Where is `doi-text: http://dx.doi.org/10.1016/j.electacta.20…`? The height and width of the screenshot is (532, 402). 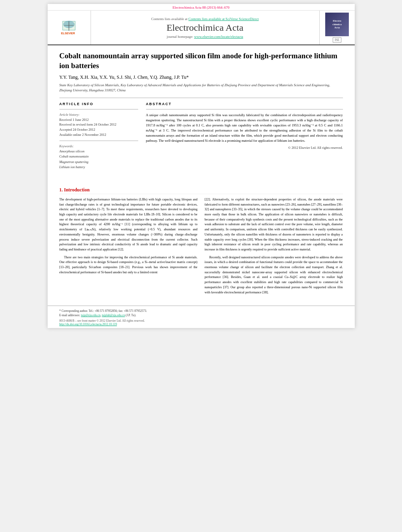
doi-text: http://dx.doi.org/10.1016/j.electacta.20… is located at coordinates (88, 324).